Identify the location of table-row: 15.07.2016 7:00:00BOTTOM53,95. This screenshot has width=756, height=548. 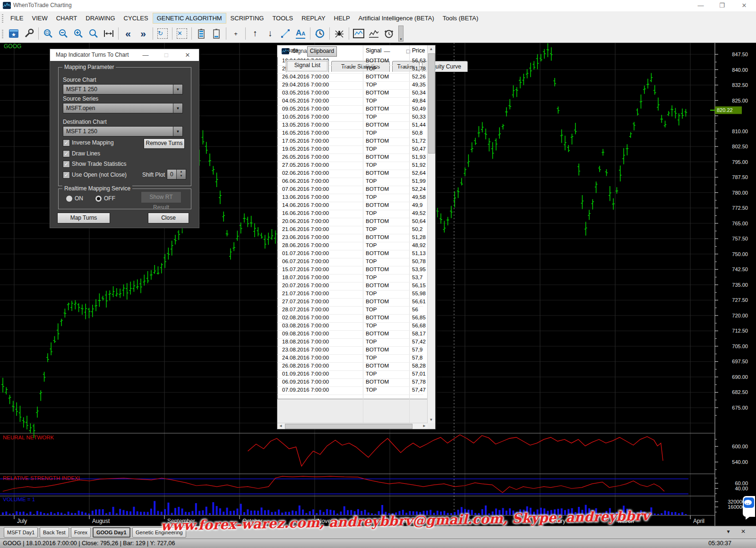
(351, 270).